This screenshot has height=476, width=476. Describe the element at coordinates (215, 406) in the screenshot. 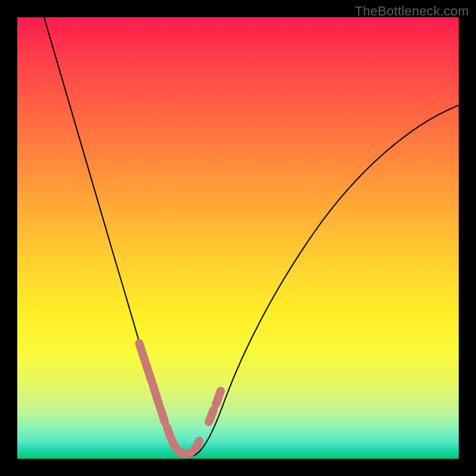

I see `highlight-right-ascent` at that location.